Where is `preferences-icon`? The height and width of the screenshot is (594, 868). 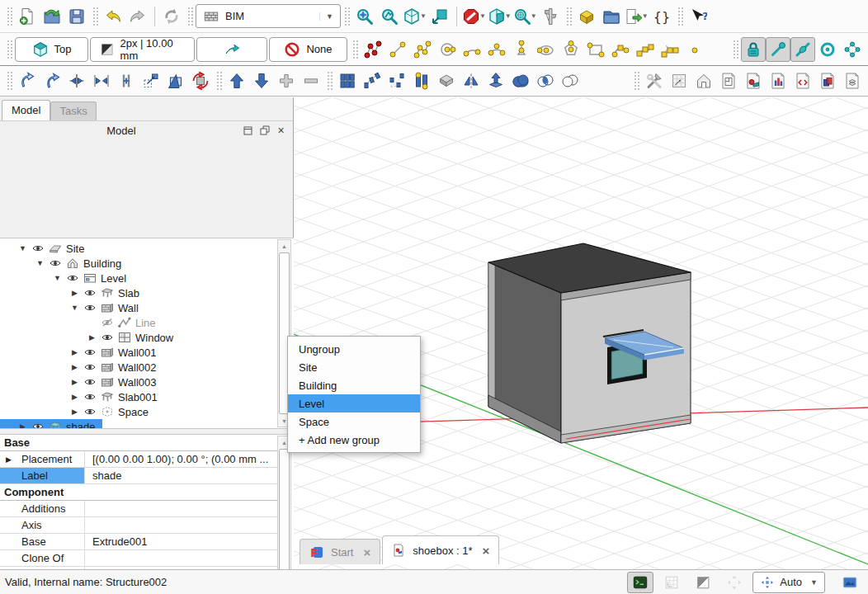
preferences-icon is located at coordinates (654, 81).